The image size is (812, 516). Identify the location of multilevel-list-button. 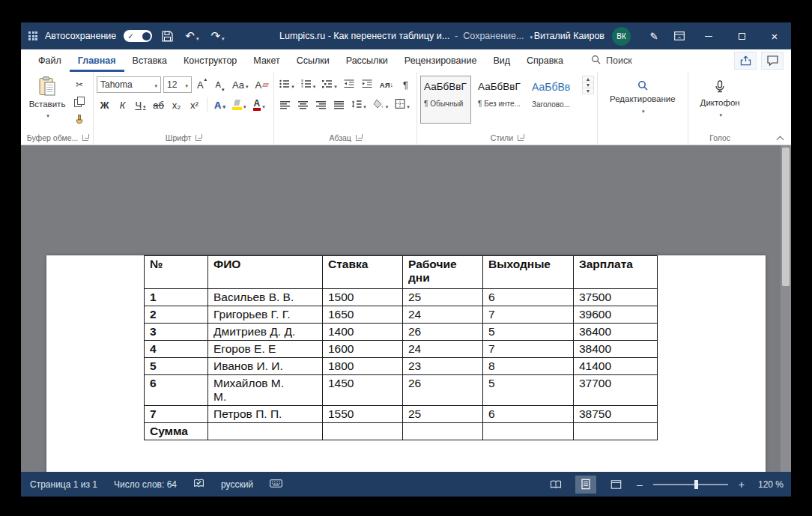
(330, 85).